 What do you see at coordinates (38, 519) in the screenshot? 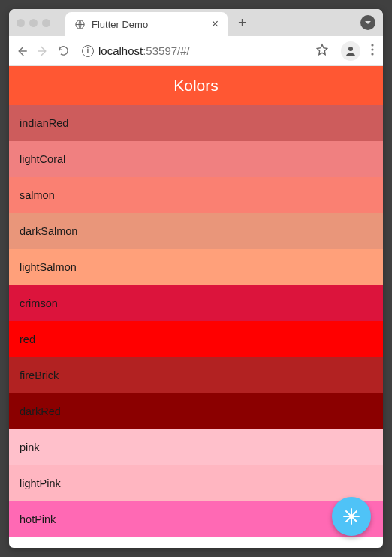
I see `color-name-label: hotPink` at bounding box center [38, 519].